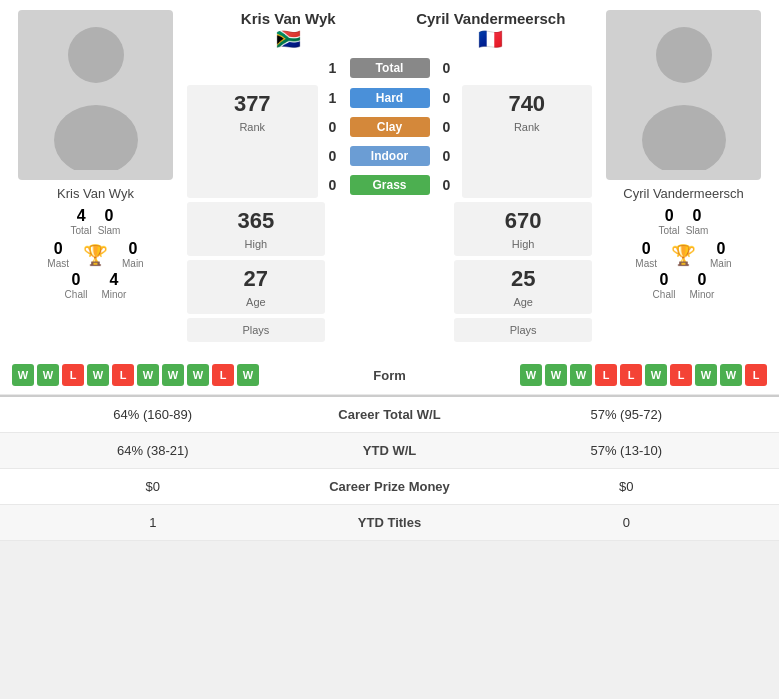 This screenshot has height=699, width=779. What do you see at coordinates (288, 30) in the screenshot?
I see `left-name-center: Kris Van Wyk 🇿🇦` at bounding box center [288, 30].